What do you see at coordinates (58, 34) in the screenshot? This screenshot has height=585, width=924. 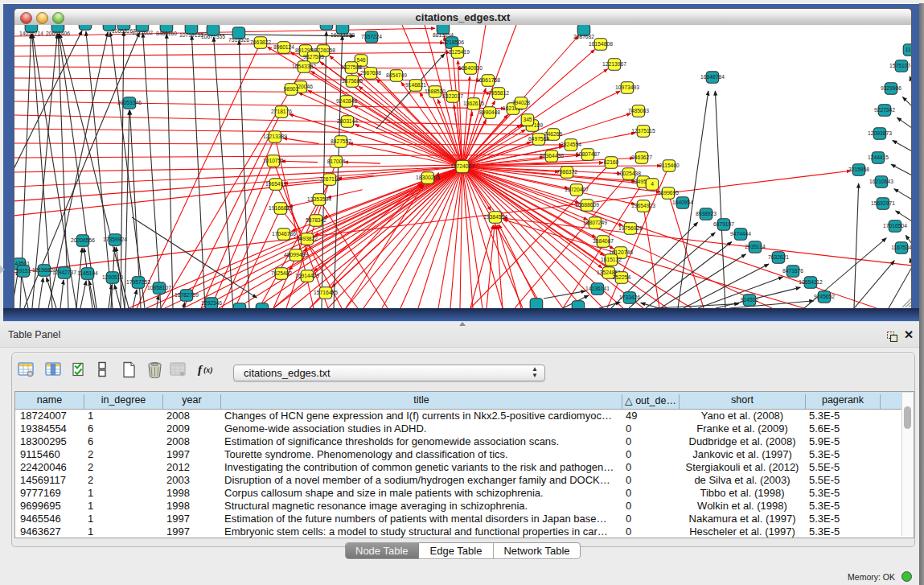 I see `svg-text: 20691406` at bounding box center [58, 34].